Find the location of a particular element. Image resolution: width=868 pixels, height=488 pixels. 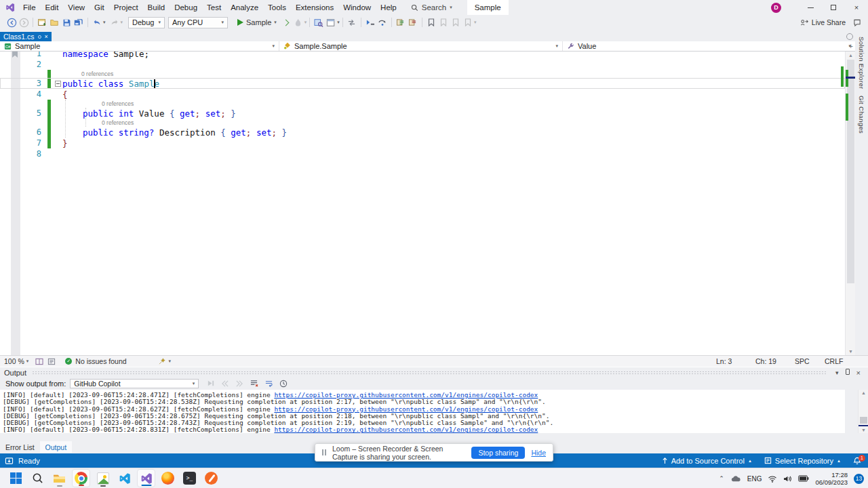

hot-reload-dropdown: ▾ is located at coordinates (306, 22).